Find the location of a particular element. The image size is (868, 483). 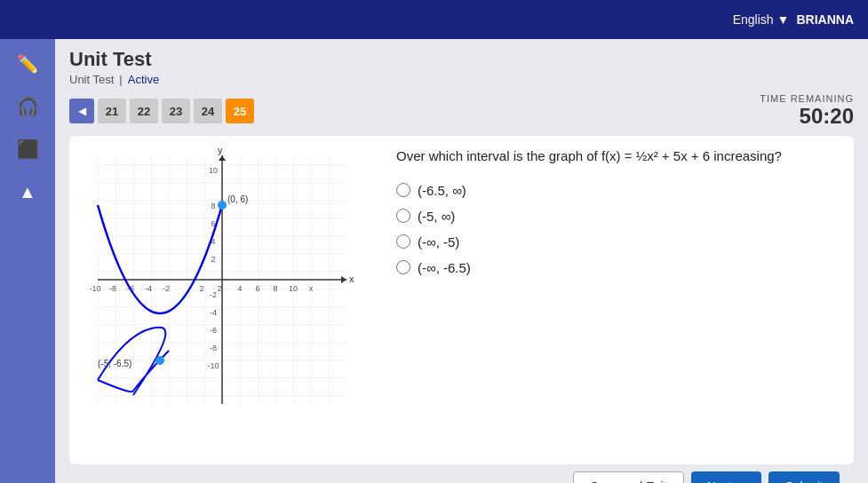

page-title: Unit Test is located at coordinates (462, 59).